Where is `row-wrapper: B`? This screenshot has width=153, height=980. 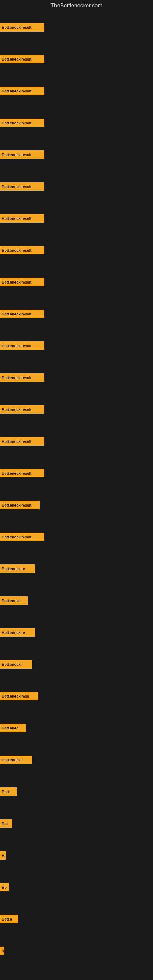
row-wrapper: B is located at coordinates (76, 855).